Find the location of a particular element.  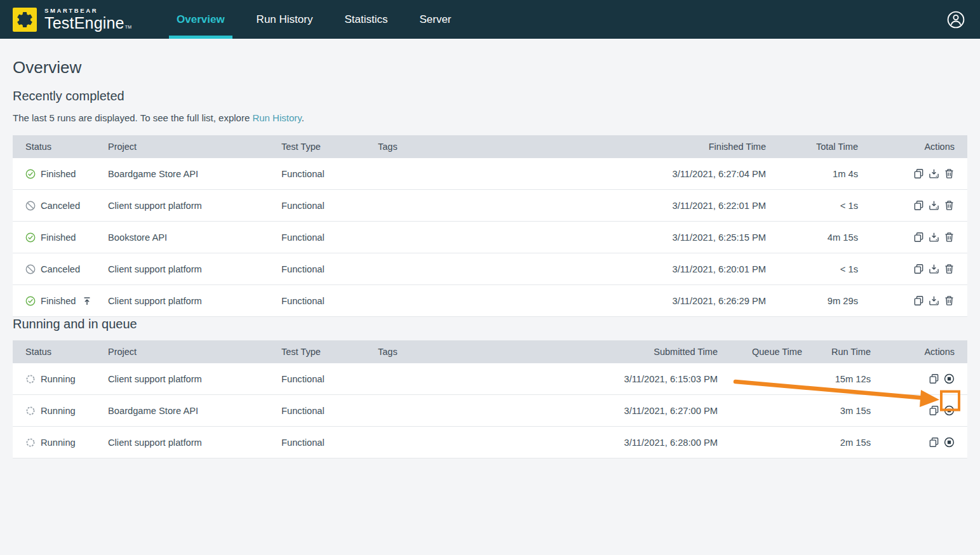

completed-run-row: Canceled Client support platform Functio… is located at coordinates (490, 269).